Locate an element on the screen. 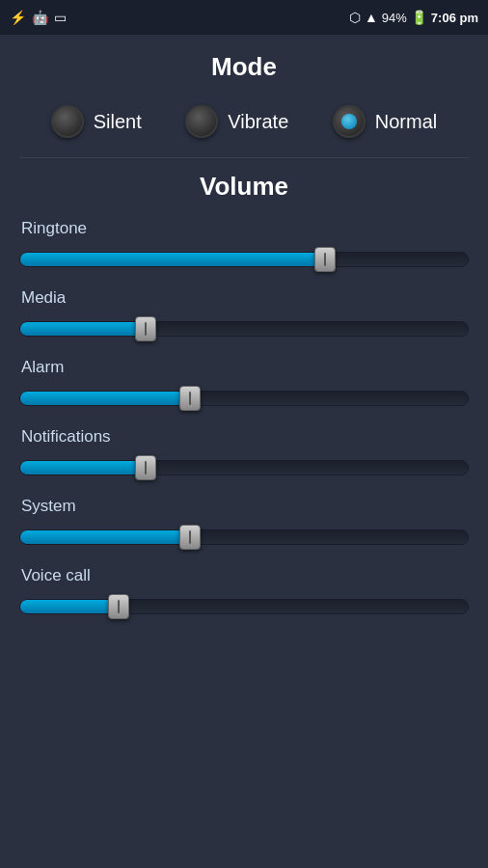  notifications-label: Notifications is located at coordinates (244, 437).